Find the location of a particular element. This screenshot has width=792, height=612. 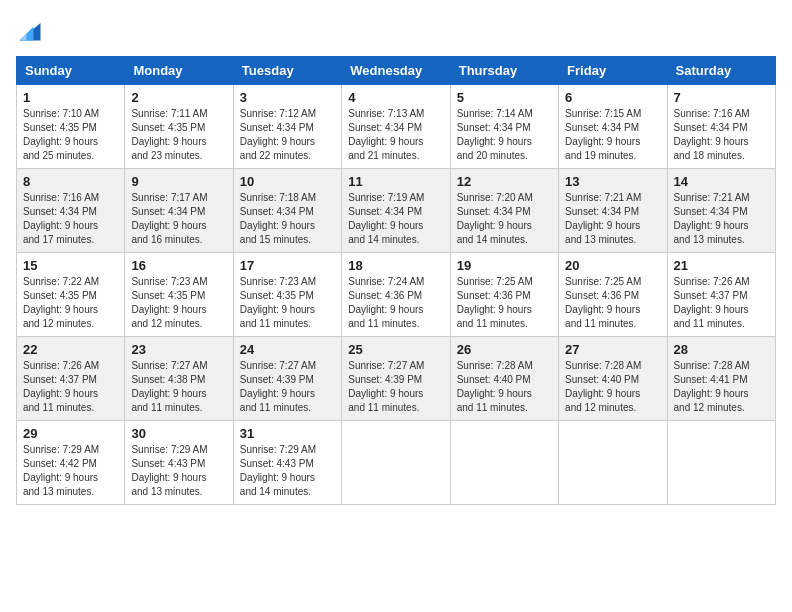

day-number: 29 is located at coordinates (70, 434).